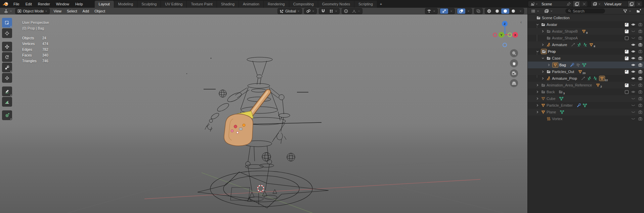  I want to click on row-label: Back, so click(551, 92).